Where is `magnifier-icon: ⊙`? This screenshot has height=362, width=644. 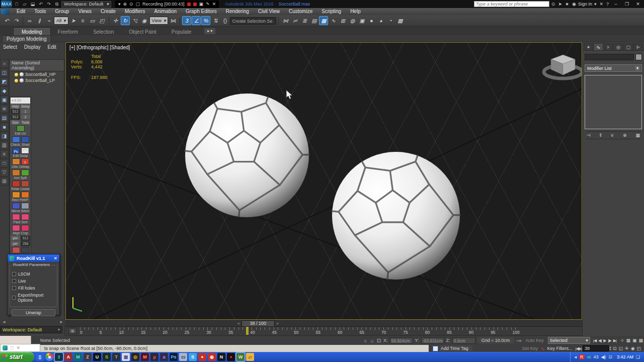
magnifier-icon: ⊙ is located at coordinates (131, 4).